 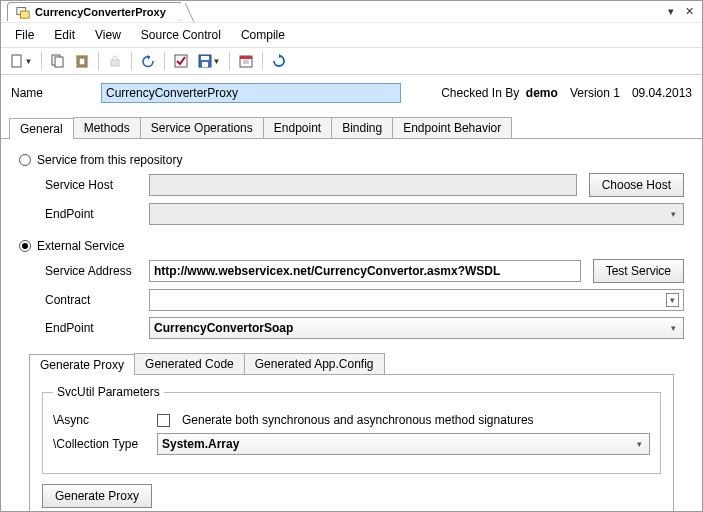 I want to click on service-address-row: Service Address Test Service, so click(x=364, y=271).